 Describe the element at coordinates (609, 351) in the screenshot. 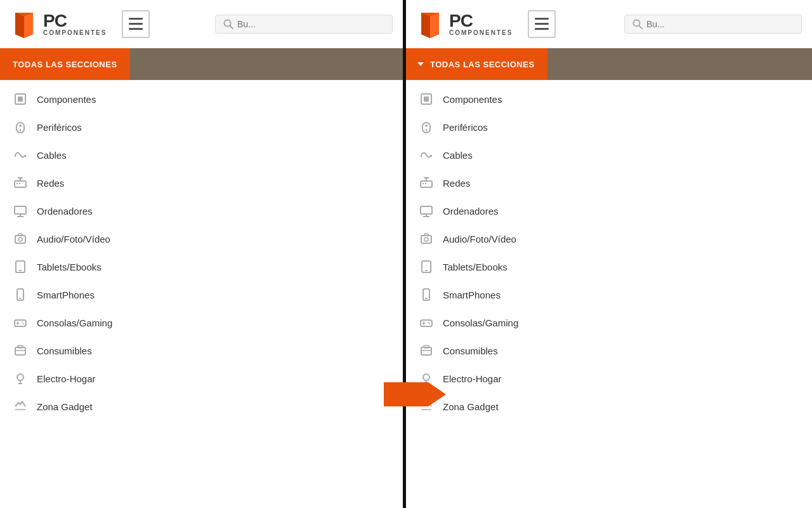

I see `right-menu-item-consumibles: Consumibles` at that location.